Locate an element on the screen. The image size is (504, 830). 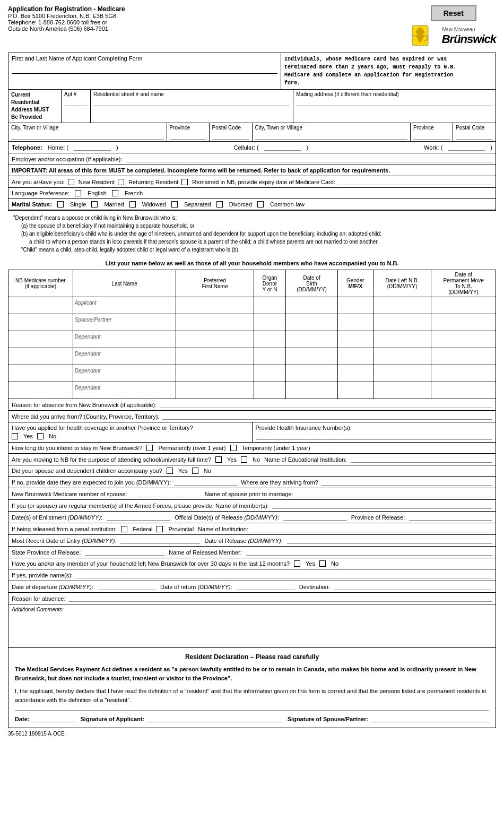
q9-input is located at coordinates (382, 505).